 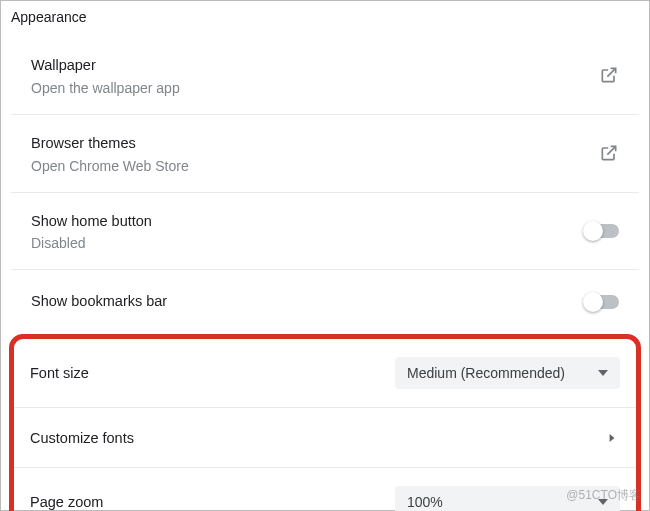 What do you see at coordinates (308, 243) in the screenshot?
I see `home-sub: Disabled` at bounding box center [308, 243].